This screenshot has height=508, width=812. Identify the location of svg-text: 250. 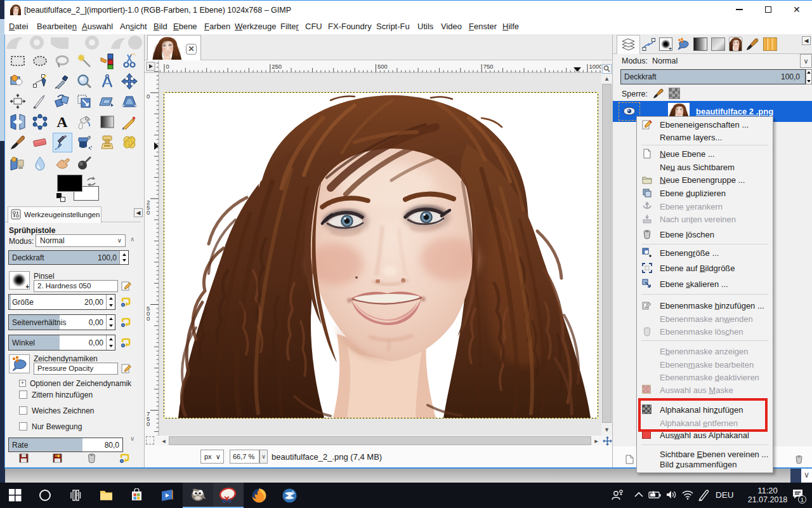
(277, 66).